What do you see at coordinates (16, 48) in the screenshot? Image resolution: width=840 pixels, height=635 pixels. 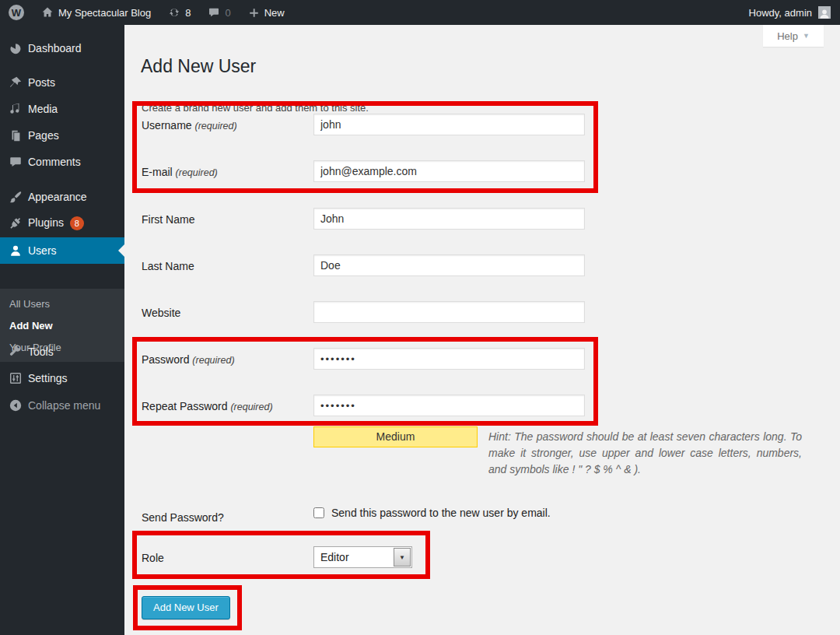 I see `dashboard-icon` at bounding box center [16, 48].